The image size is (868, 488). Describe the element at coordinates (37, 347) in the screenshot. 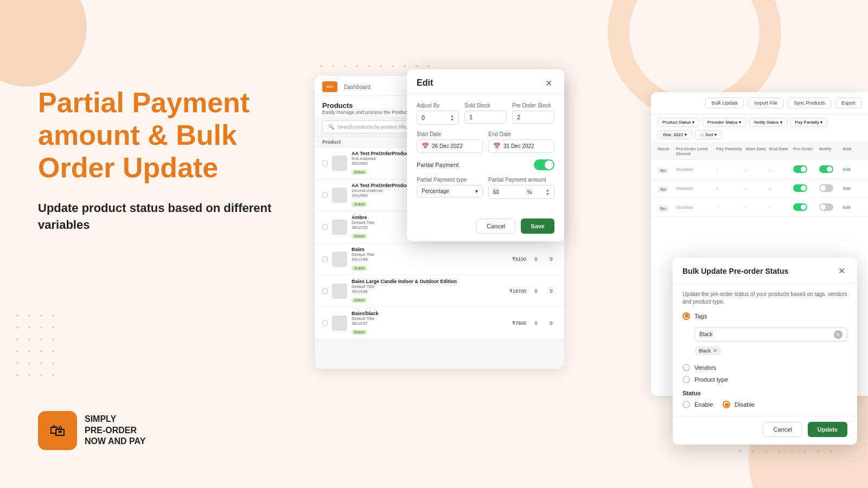

I see `dot-grid-left` at that location.